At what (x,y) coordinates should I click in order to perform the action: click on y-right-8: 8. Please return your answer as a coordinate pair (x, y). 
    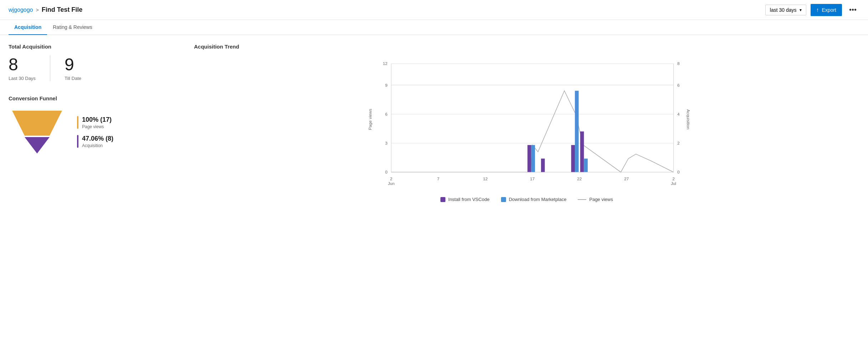
    Looking at the image, I should click on (678, 64).